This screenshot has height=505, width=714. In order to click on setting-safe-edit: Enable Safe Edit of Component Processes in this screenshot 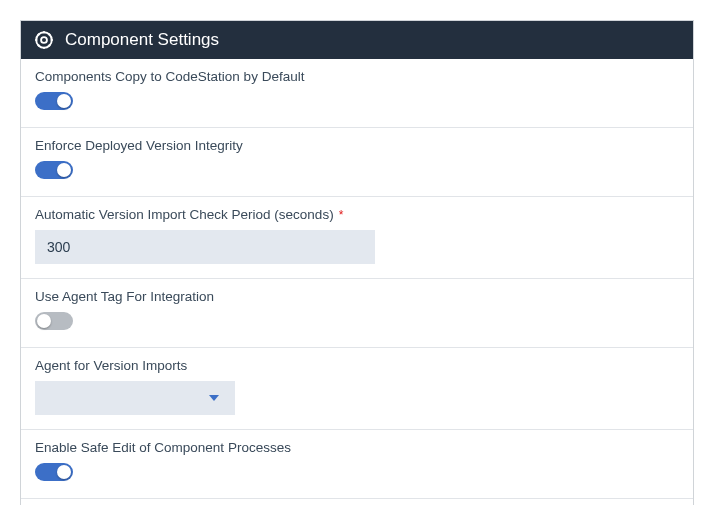, I will do `click(357, 464)`.